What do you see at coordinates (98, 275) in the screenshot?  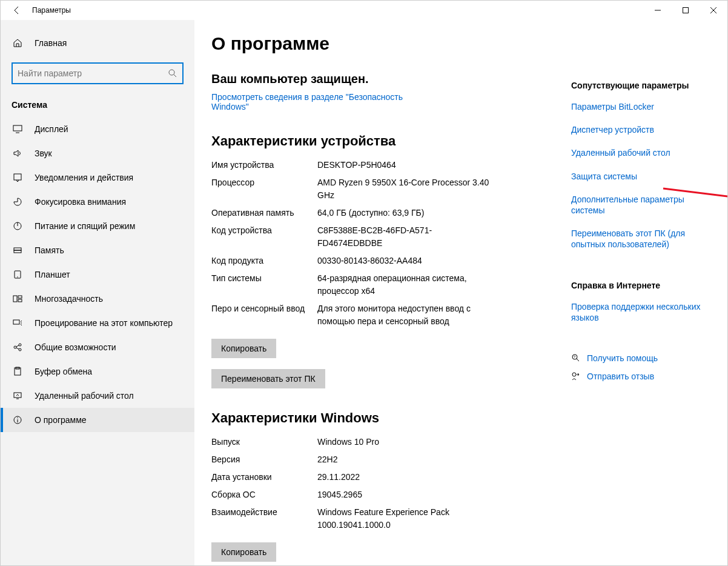 I see `sidebar-item-tablet: Планшет` at bounding box center [98, 275].